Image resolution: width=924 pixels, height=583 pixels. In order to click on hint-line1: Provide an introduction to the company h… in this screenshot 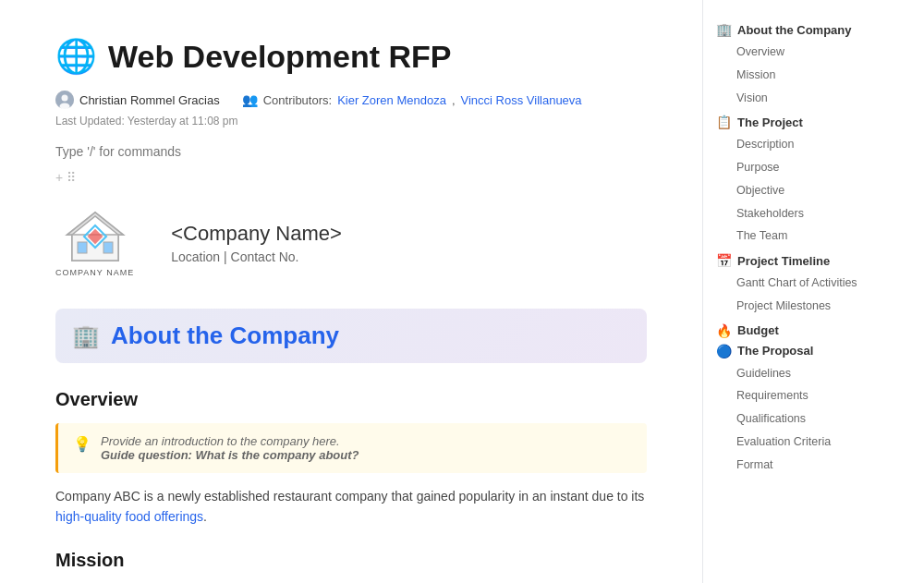, I will do `click(230, 442)`.